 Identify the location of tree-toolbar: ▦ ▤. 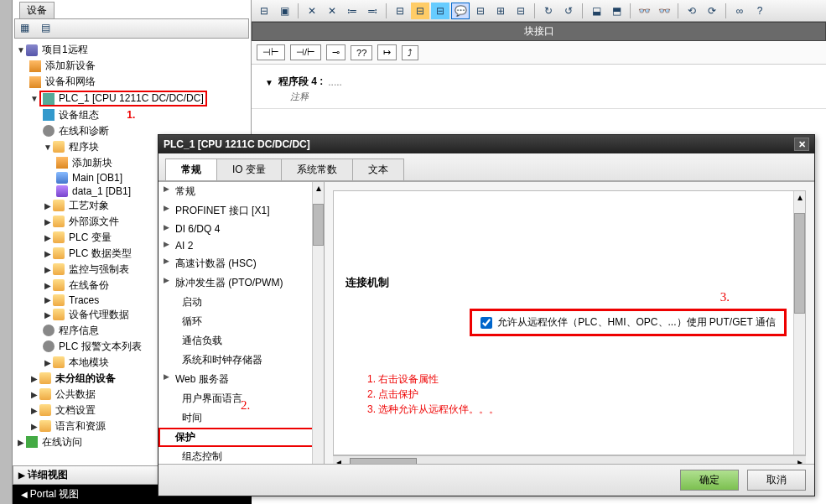
(132, 29).